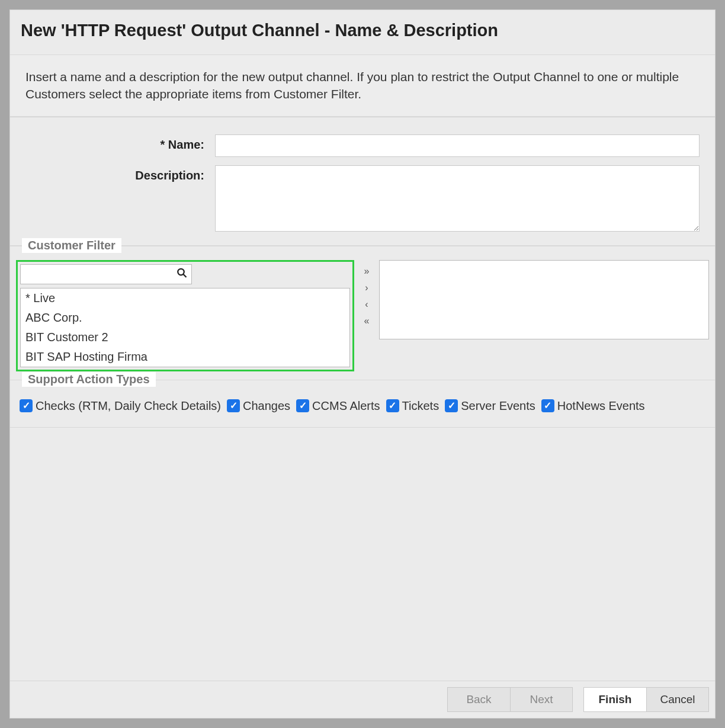  What do you see at coordinates (615, 700) in the screenshot?
I see `finish-button: Finish` at bounding box center [615, 700].